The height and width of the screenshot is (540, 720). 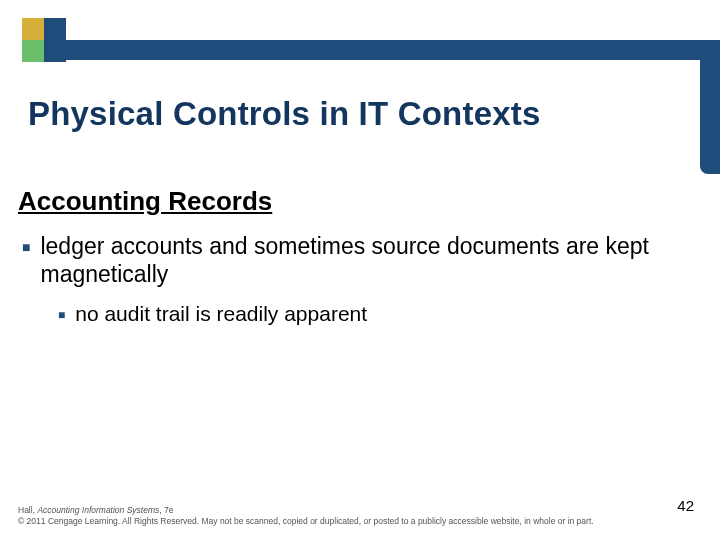 I want to click on footer-citation: Hall, Accounting Information Systems, 7e, so click(x=360, y=510).